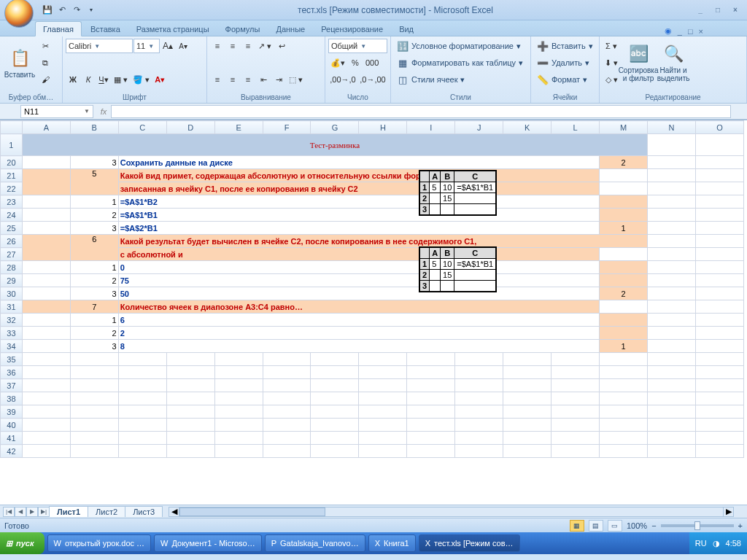  Describe the element at coordinates (47, 10) in the screenshot. I see `save-icon: 💾` at that location.